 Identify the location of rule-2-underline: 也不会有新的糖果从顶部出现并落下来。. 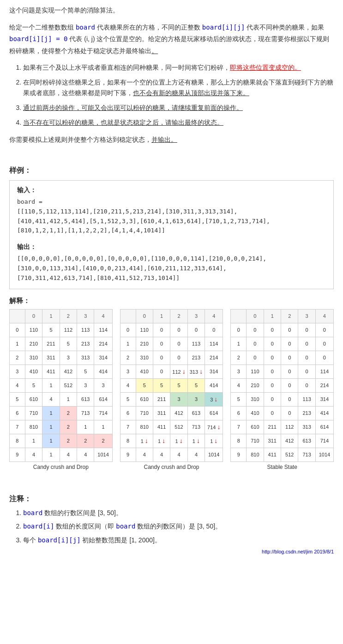
(191, 93).